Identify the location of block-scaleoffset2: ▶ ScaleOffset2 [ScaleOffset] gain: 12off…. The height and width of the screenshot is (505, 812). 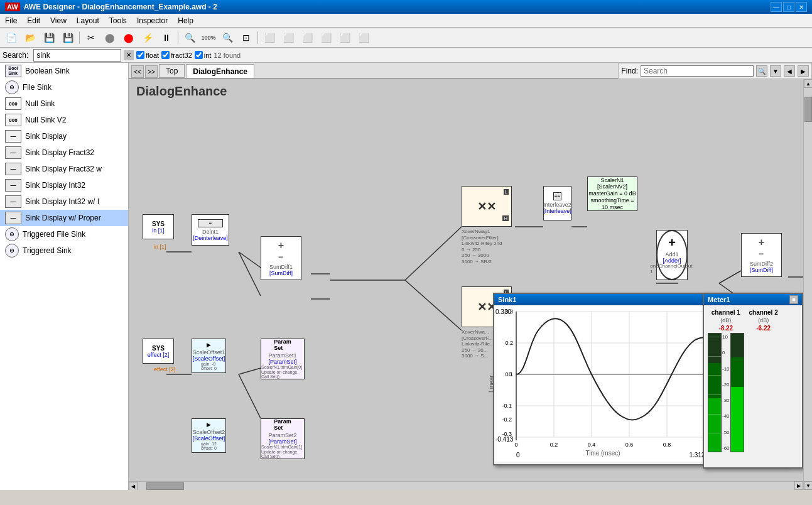
(208, 436).